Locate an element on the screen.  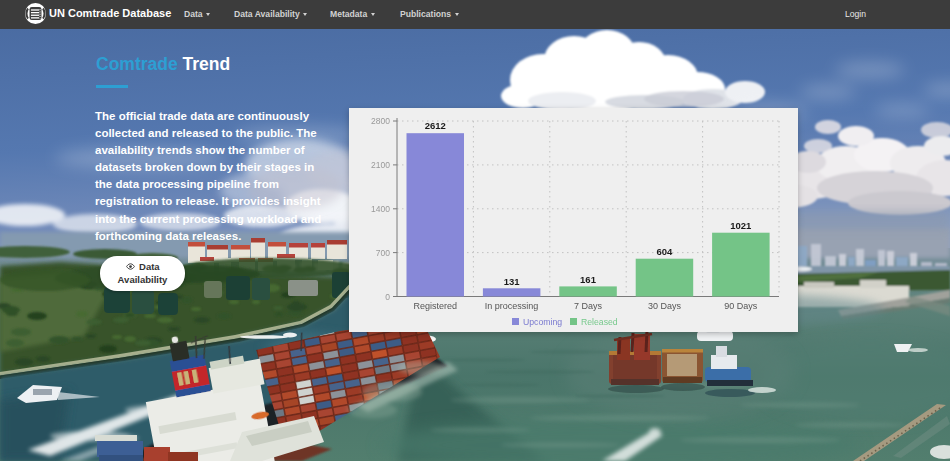
svg-text: 2100 is located at coordinates (380, 165).